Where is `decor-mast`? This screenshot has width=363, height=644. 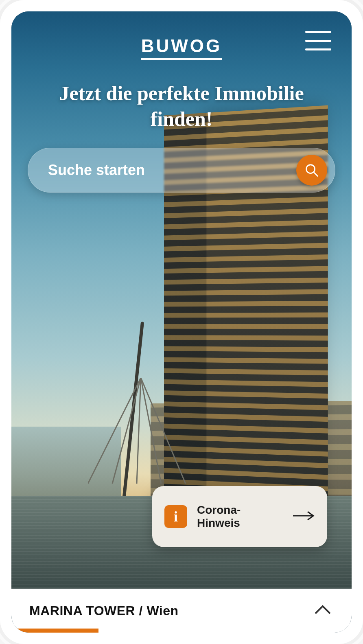
decor-mast is located at coordinates (133, 415).